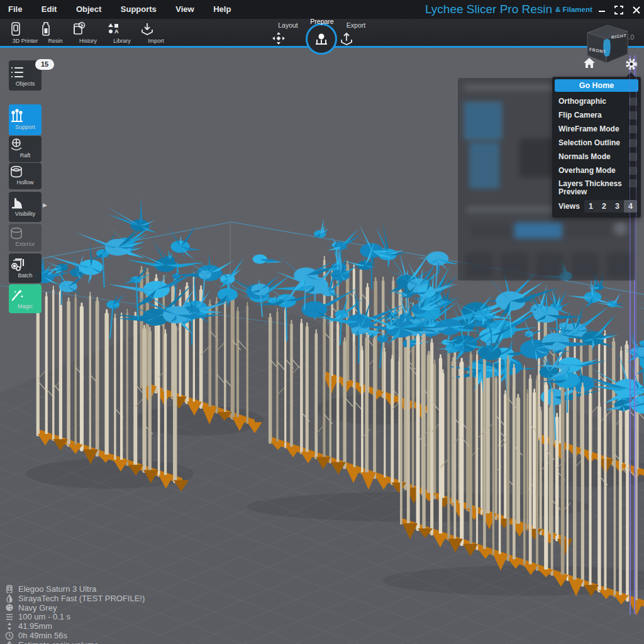  What do you see at coordinates (17, 116) in the screenshot?
I see `support-icon` at bounding box center [17, 116].